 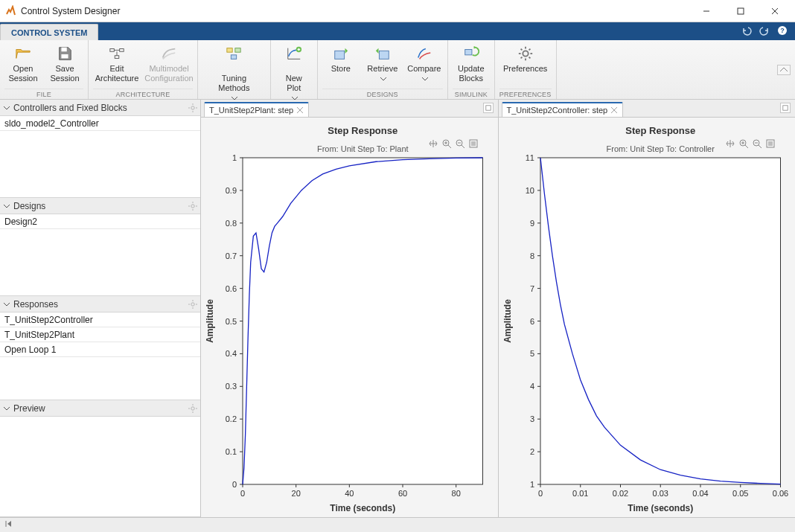 What do you see at coordinates (117, 63) in the screenshot?
I see `edit-architecture-button: Edit Architecture` at bounding box center [117, 63].